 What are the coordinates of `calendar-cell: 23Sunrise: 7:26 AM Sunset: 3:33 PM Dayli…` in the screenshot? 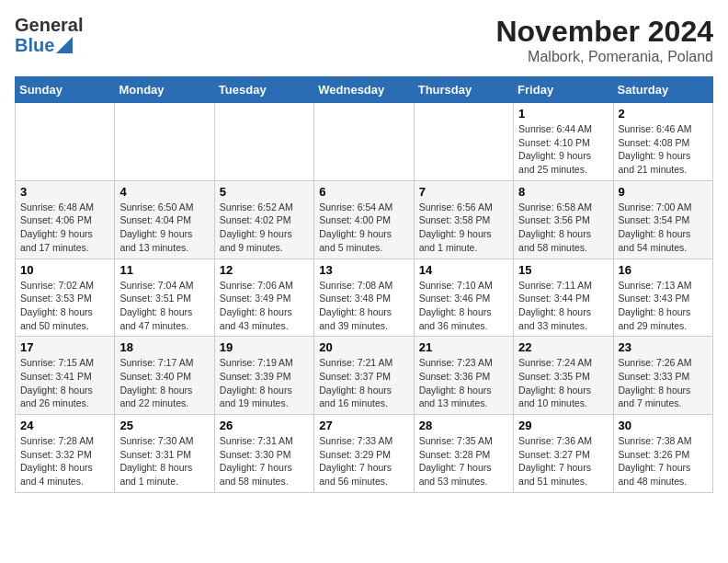 It's located at (663, 375).